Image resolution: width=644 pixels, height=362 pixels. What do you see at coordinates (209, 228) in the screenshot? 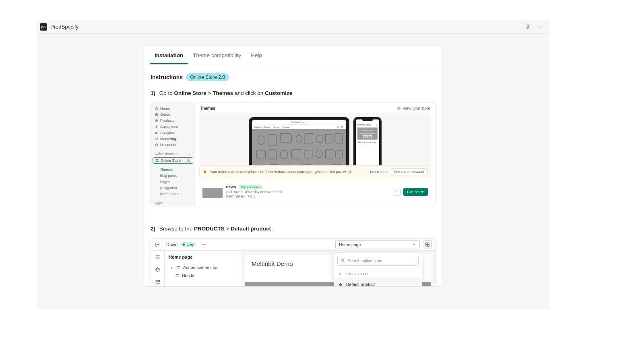
I see `step-2-b1: PRODUCTS` at bounding box center [209, 228].